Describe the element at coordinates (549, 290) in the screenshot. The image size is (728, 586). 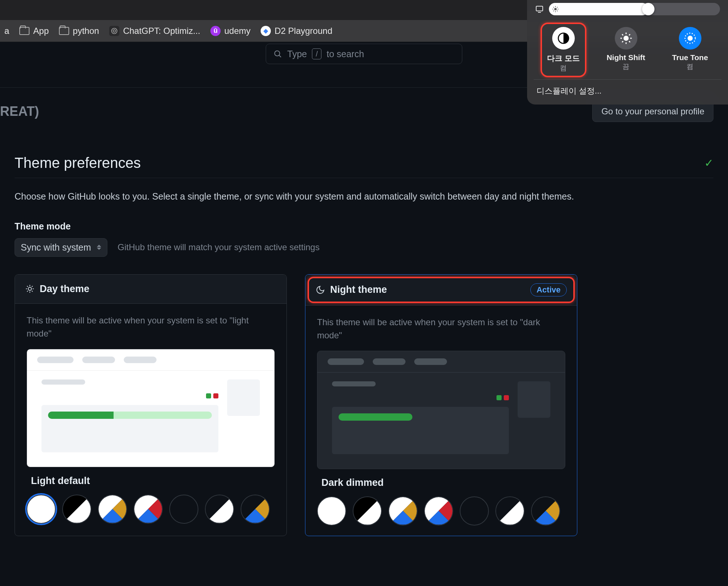
I see `active-badge: Active` at that location.